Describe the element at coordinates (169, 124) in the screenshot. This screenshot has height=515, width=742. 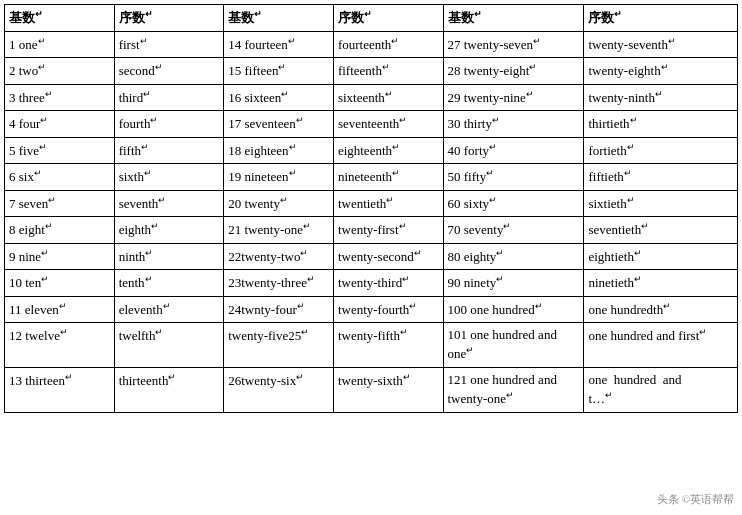
I see `cell-3-1: fourth↵` at that location.